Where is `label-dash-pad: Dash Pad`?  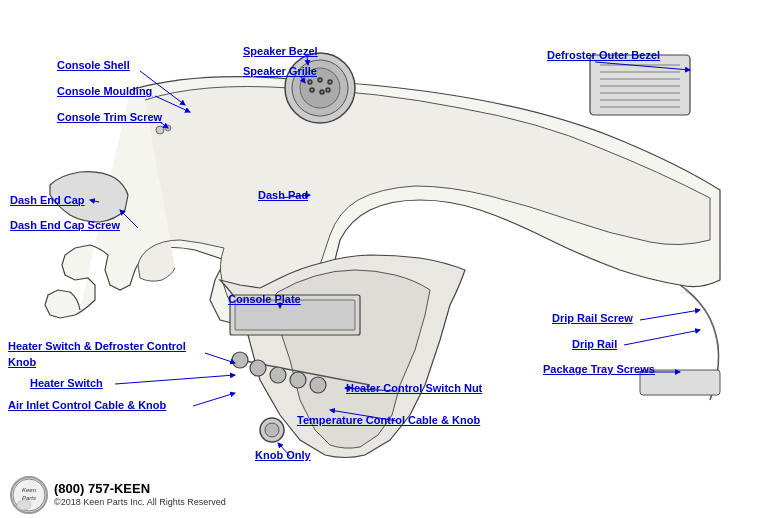
label-dash-pad: Dash Pad is located at coordinates (283, 195).